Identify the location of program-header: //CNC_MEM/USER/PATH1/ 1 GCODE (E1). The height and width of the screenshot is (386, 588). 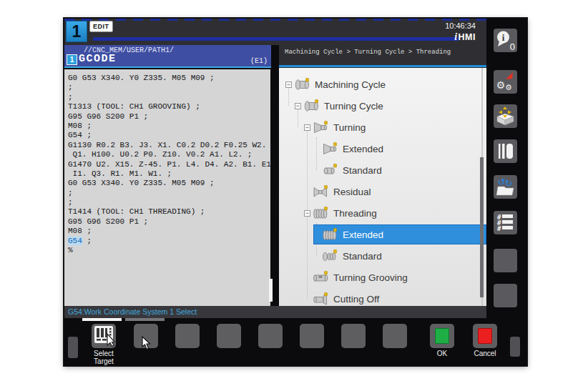
(167, 56).